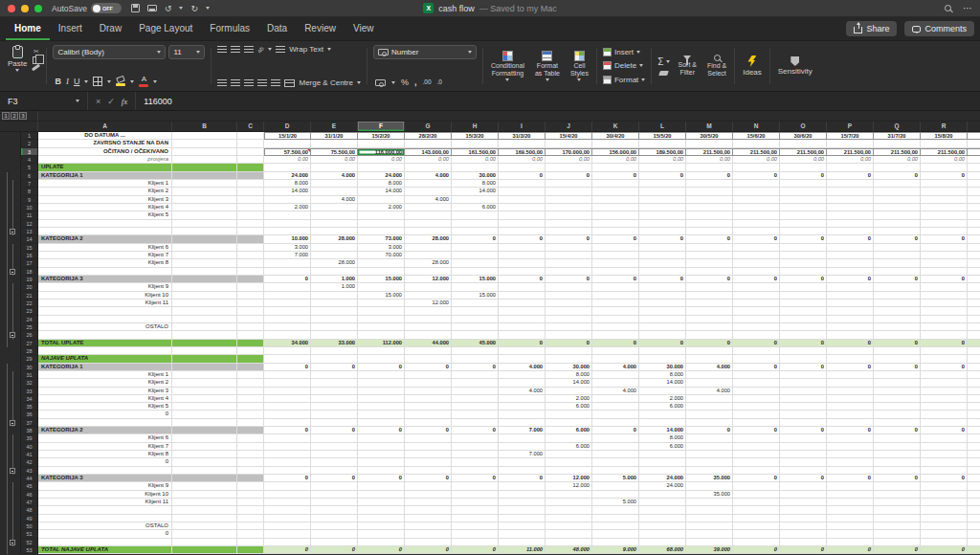  Describe the element at coordinates (98, 81) in the screenshot. I see `borders-icon` at that location.